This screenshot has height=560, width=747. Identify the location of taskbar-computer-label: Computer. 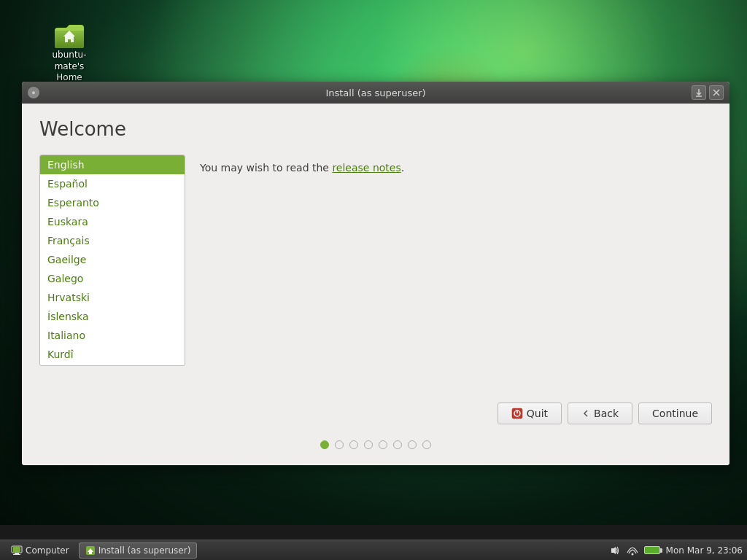
(47, 551).